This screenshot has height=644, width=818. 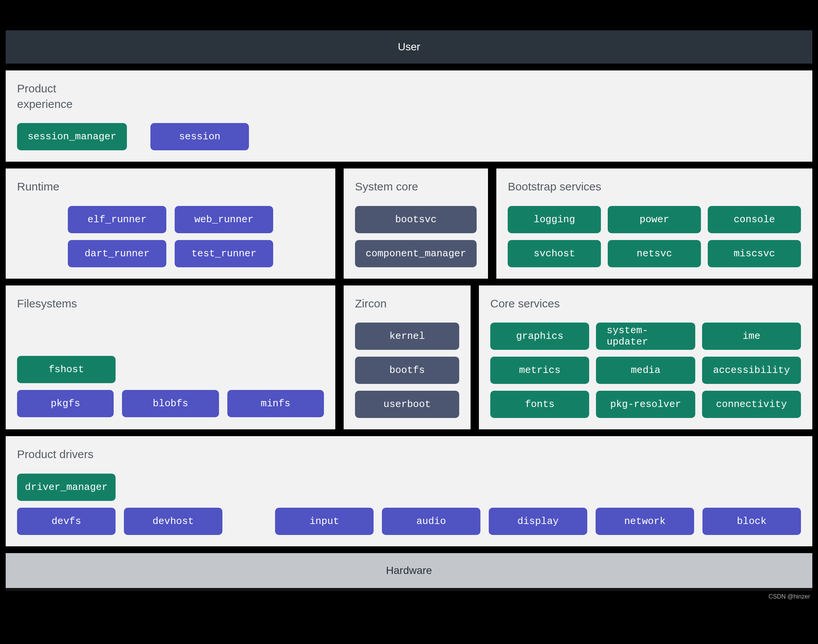 What do you see at coordinates (276, 404) in the screenshot?
I see `chip-minfs: minfs` at bounding box center [276, 404].